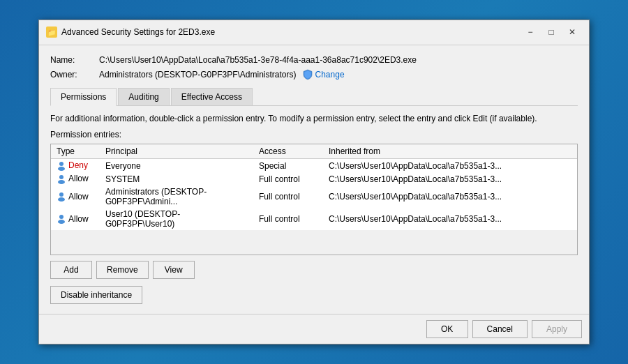 This screenshot has width=628, height=364. What do you see at coordinates (75, 152) in the screenshot?
I see `header-type: Type` at bounding box center [75, 152].